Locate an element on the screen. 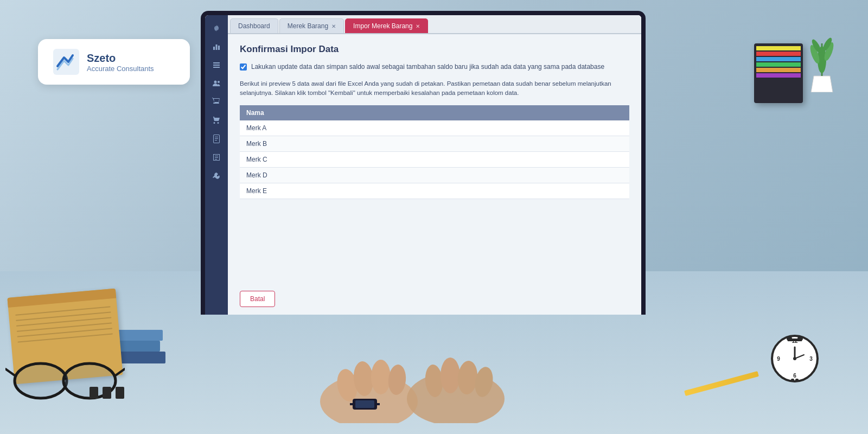 Image resolution: width=868 pixels, height=434 pixels. tab-merek-barang: Merek Barang ✕ is located at coordinates (311, 26).